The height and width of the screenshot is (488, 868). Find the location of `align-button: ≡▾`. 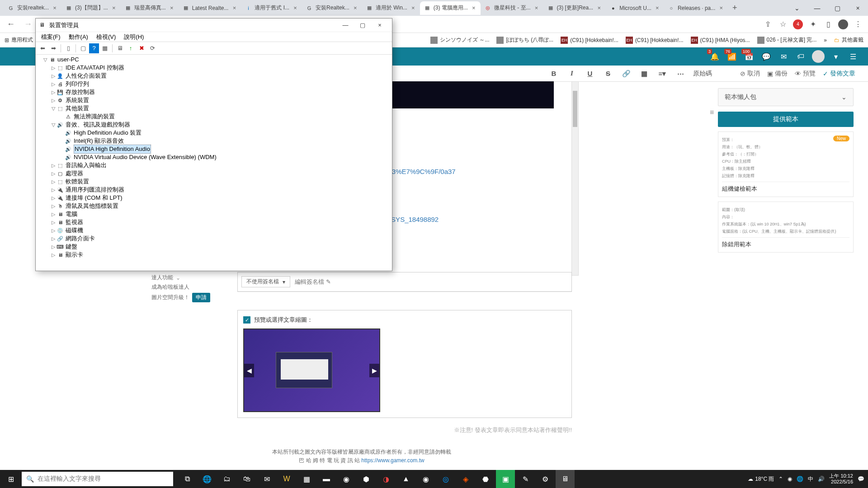

align-button: ≡▾ is located at coordinates (662, 74).